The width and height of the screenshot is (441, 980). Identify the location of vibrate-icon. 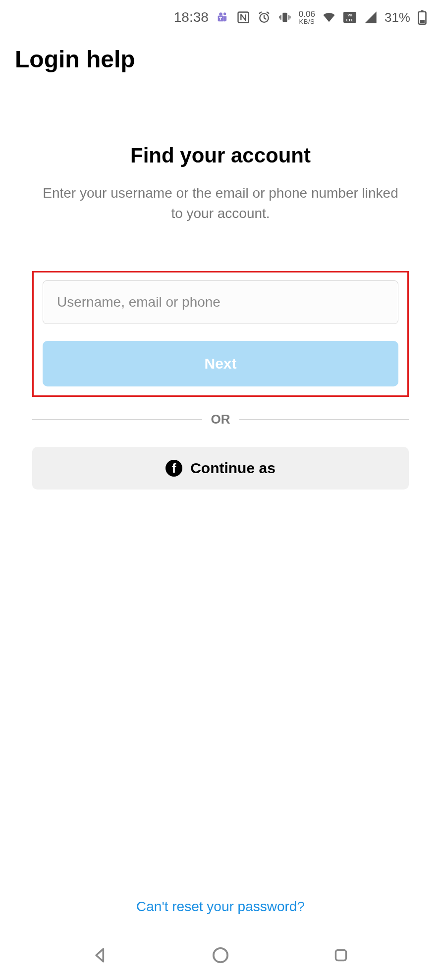
(285, 17).